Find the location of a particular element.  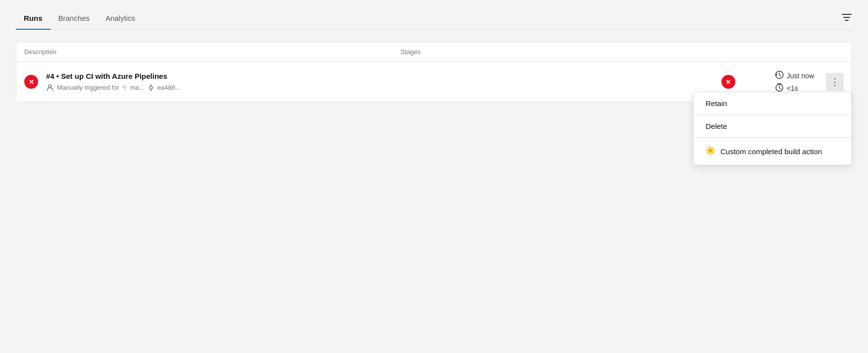

more-options-button: ⋮ is located at coordinates (835, 82).